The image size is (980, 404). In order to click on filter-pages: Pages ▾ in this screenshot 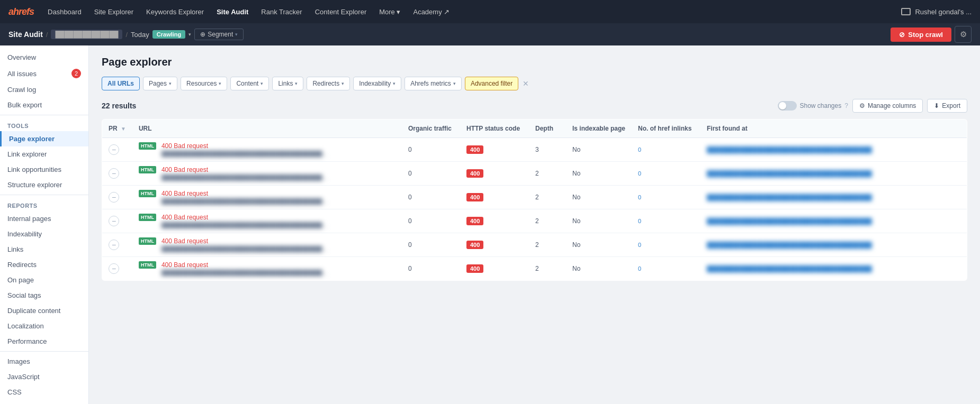, I will do `click(160, 84)`.